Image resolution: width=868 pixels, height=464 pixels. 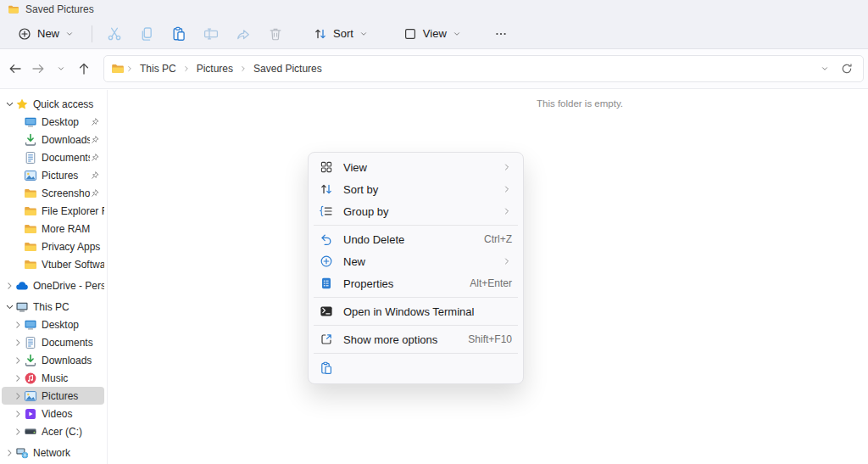 I want to click on sidebar-item-videos: Videos, so click(x=53, y=414).